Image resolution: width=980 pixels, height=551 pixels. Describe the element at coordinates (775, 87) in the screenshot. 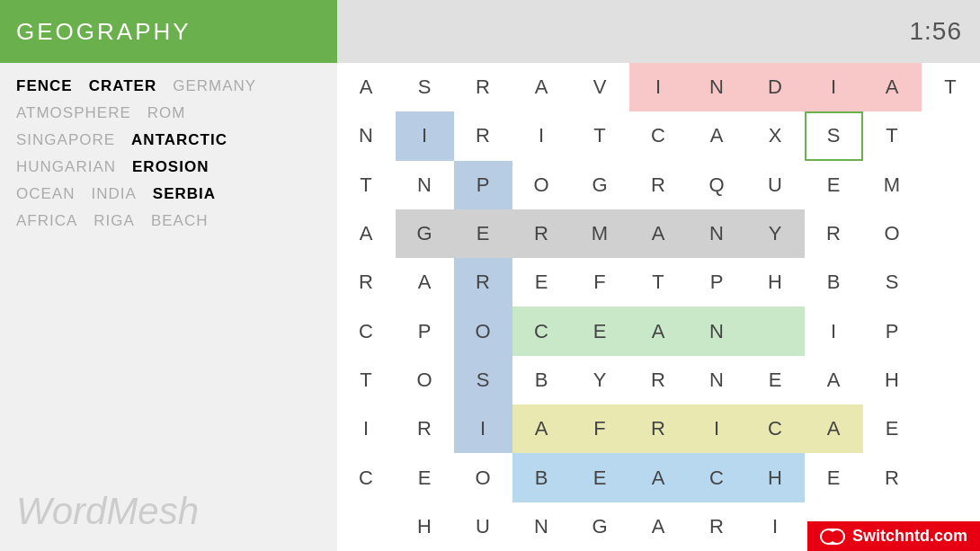

I see `grid-cell: D` at that location.